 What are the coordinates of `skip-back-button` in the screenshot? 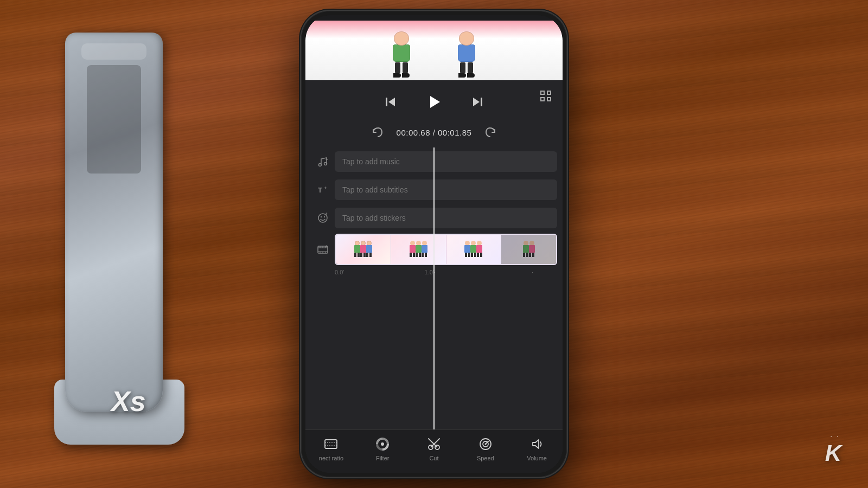 It's located at (391, 102).